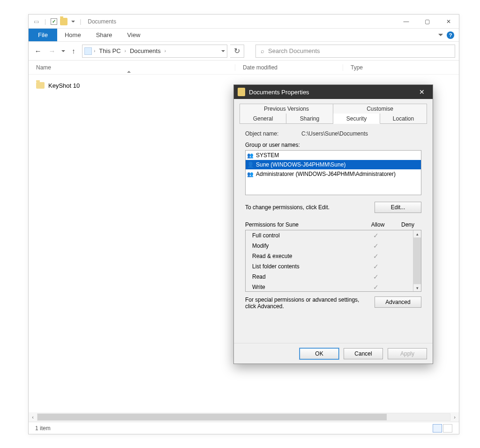 The image size is (480, 448). Describe the element at coordinates (306, 235) in the screenshot. I see `permission-name: Full control` at that location.